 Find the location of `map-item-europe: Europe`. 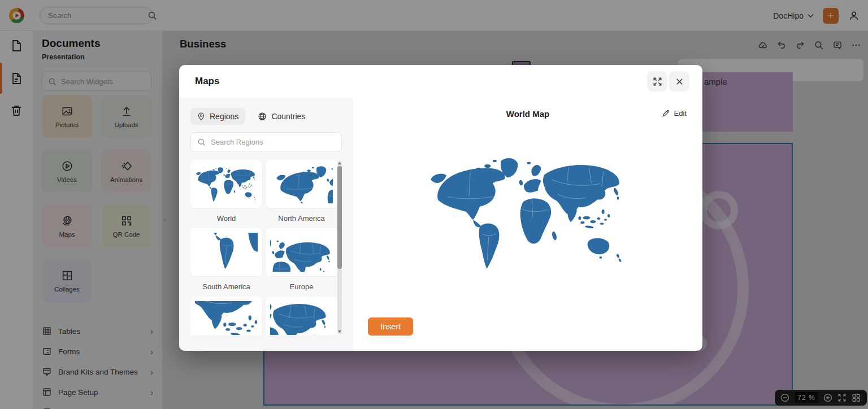

map-item-europe: Europe is located at coordinates (302, 262).